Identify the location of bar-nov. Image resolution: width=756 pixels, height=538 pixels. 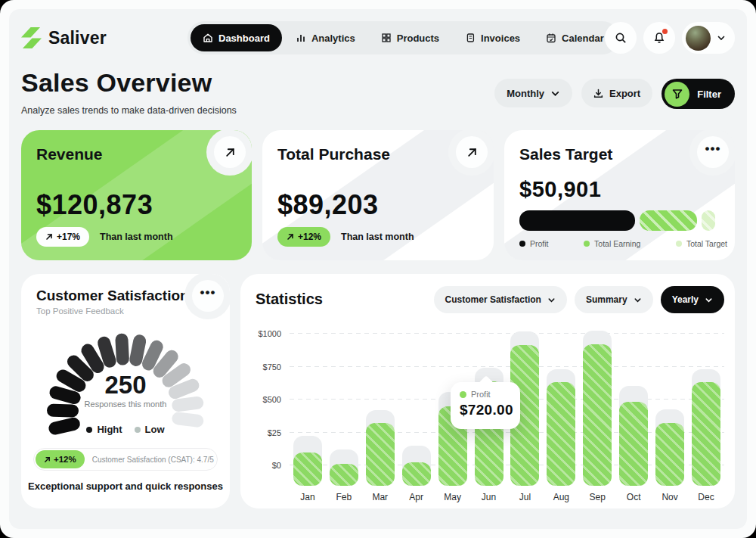
(670, 454).